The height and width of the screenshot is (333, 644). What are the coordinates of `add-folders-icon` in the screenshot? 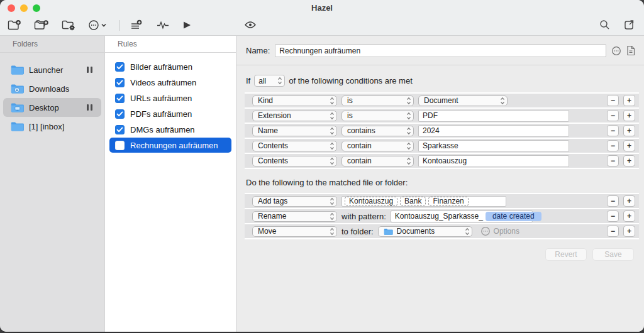 It's located at (42, 25).